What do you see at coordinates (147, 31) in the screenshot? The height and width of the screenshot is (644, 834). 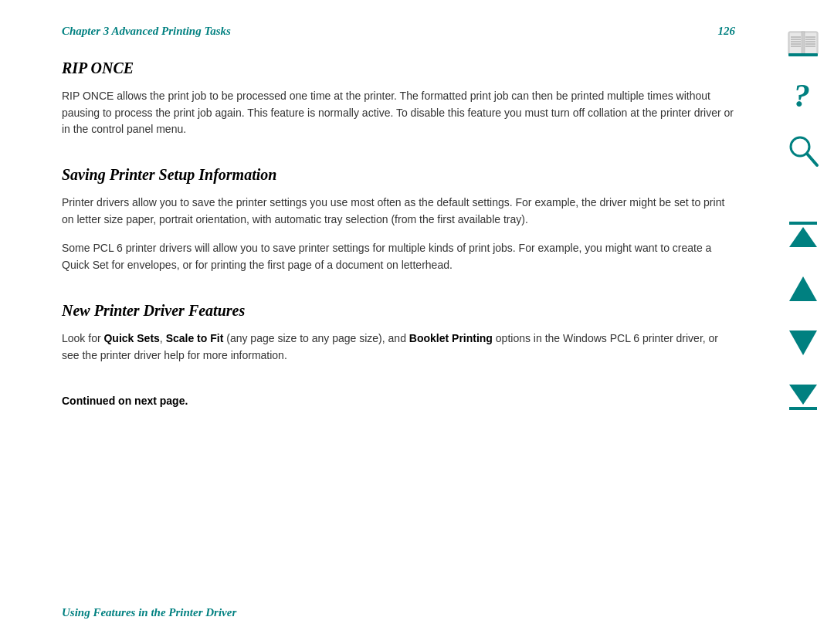 I see `chapter-label: Chapter 3 Advanced Printing Tasks` at bounding box center [147, 31].